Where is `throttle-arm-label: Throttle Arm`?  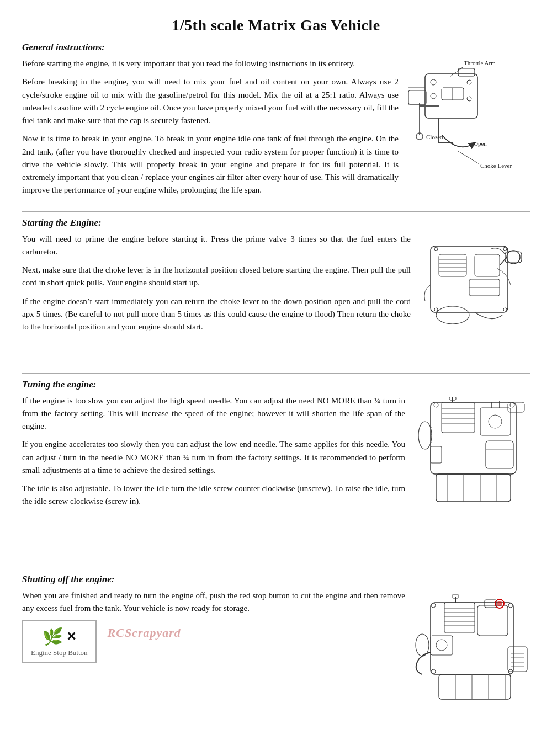
throttle-arm-label: Throttle Arm is located at coordinates (480, 63).